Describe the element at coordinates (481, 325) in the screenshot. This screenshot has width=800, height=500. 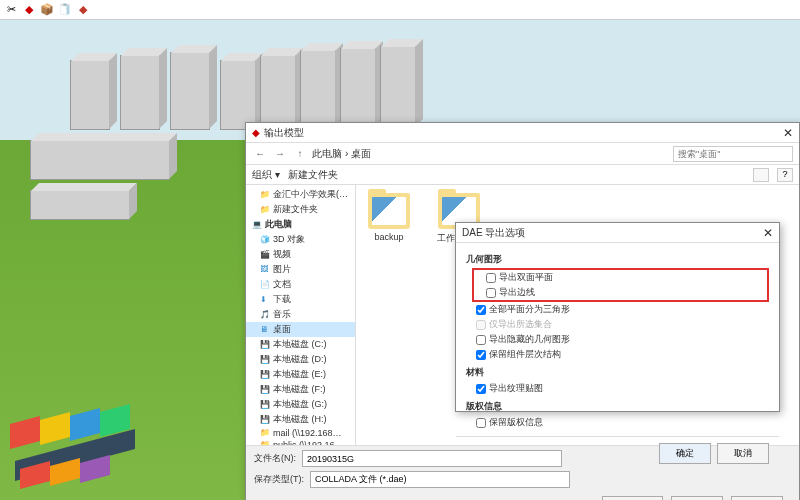
I see `opt-selection-checkbox` at that location.